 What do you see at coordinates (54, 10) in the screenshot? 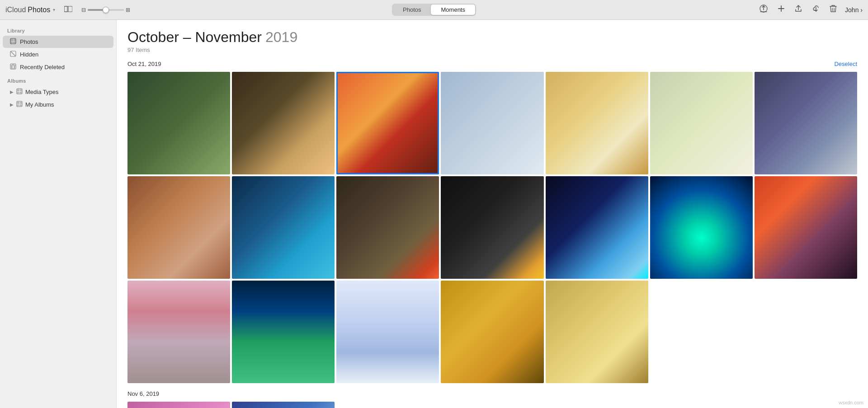
I see `logo-chevron-icon: ▾` at bounding box center [54, 10].